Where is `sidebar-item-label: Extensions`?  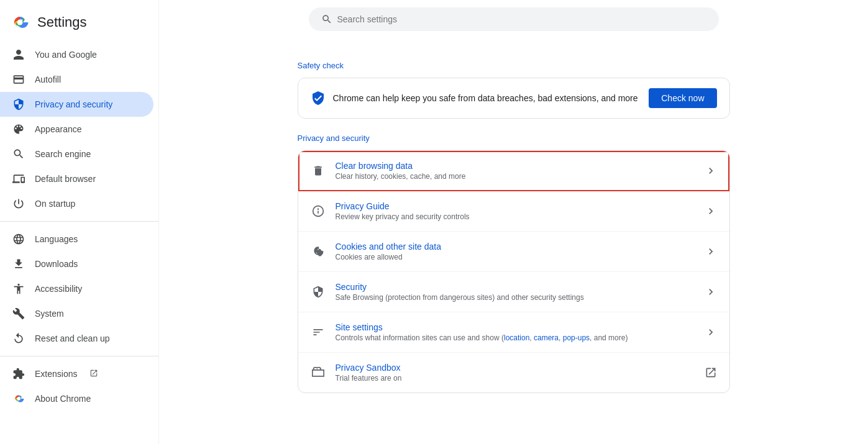 sidebar-item-label: Extensions is located at coordinates (56, 374).